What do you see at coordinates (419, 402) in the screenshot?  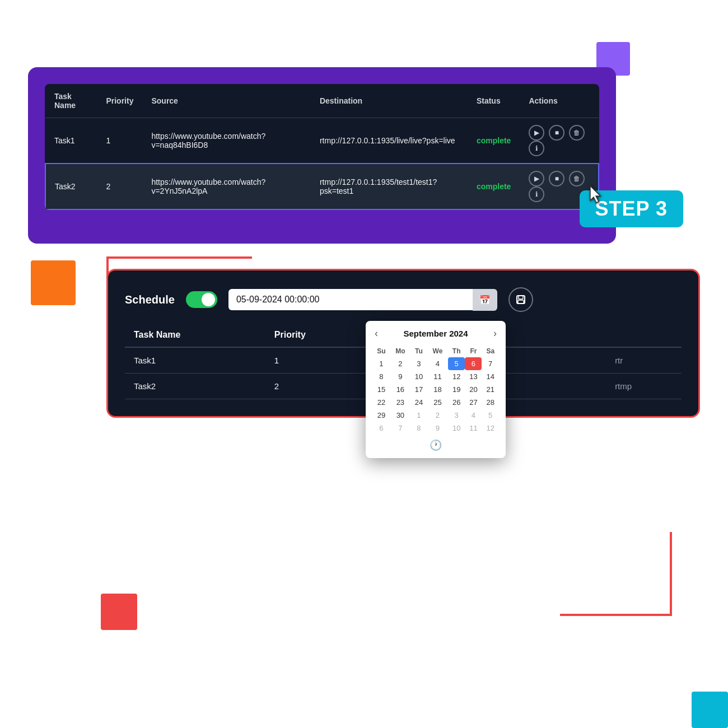 I see `cal-date: 24` at bounding box center [419, 402].